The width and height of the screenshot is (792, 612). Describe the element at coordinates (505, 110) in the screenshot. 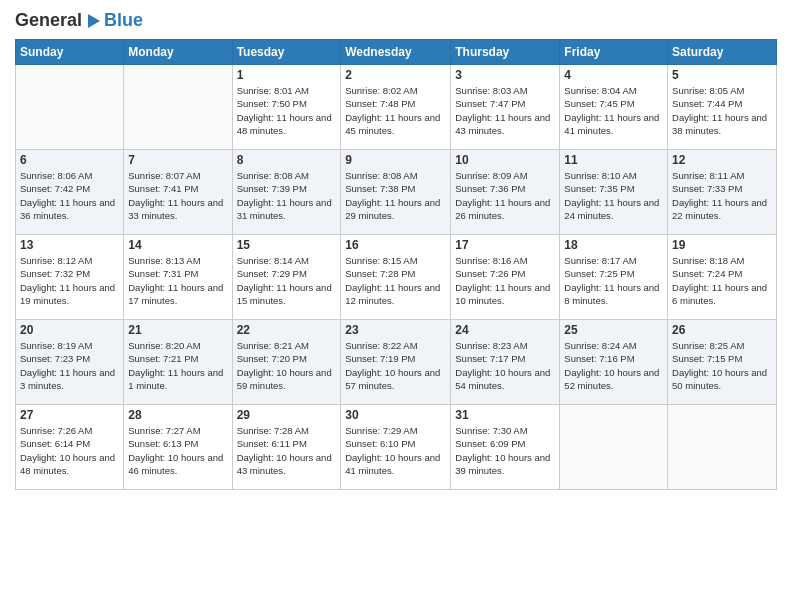

I see `day-detail: Sunrise: 8:03 AMSunset: 7:47 PMDaylight:…` at that location.